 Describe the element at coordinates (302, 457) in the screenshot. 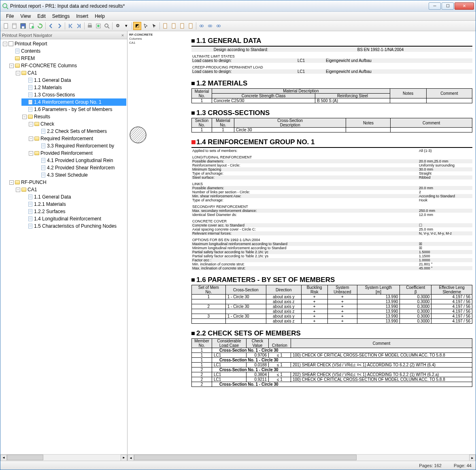

I see `preview-scrollbar: ◄ ►` at that location.